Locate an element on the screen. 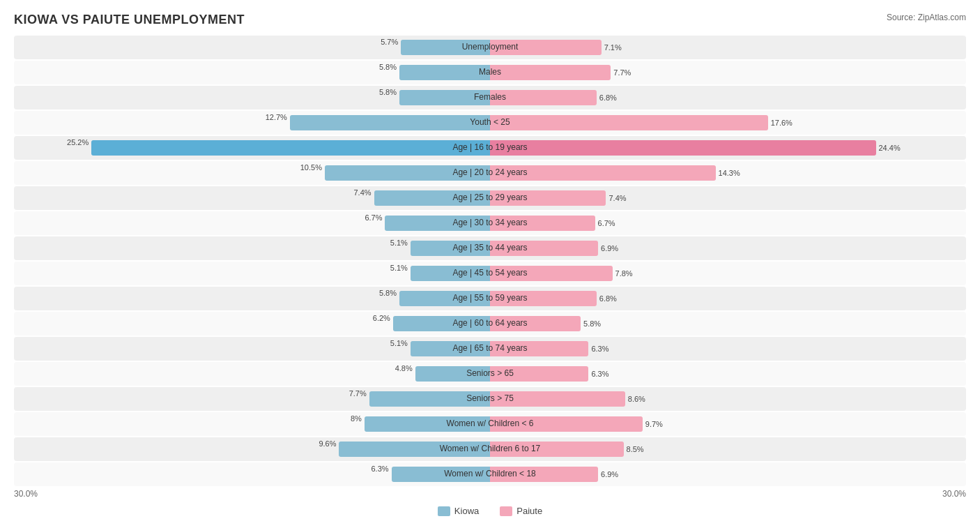 This screenshot has height=528, width=980. right-value: 5.8% is located at coordinates (592, 324).